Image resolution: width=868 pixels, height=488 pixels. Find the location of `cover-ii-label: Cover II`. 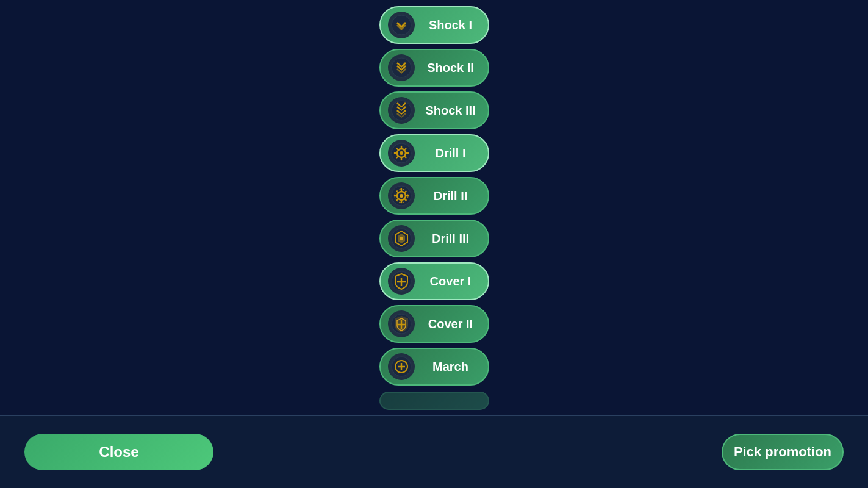

cover-ii-label: Cover II is located at coordinates (451, 325).